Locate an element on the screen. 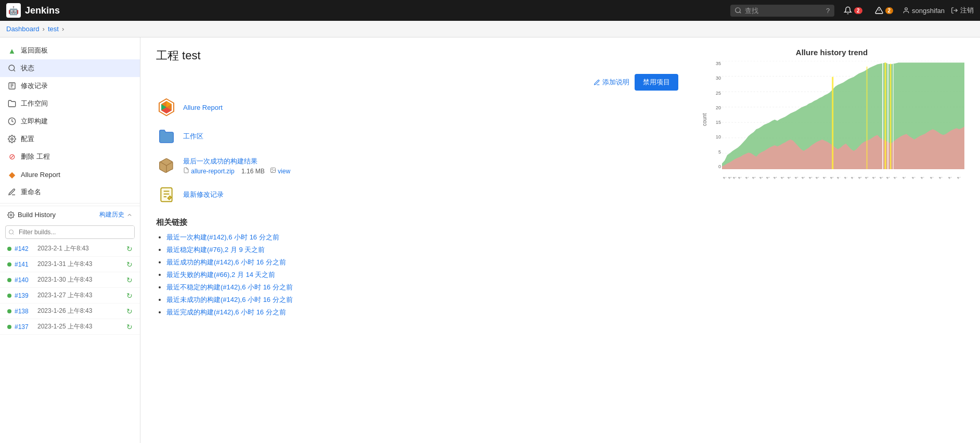  warning-icon is located at coordinates (879, 10).